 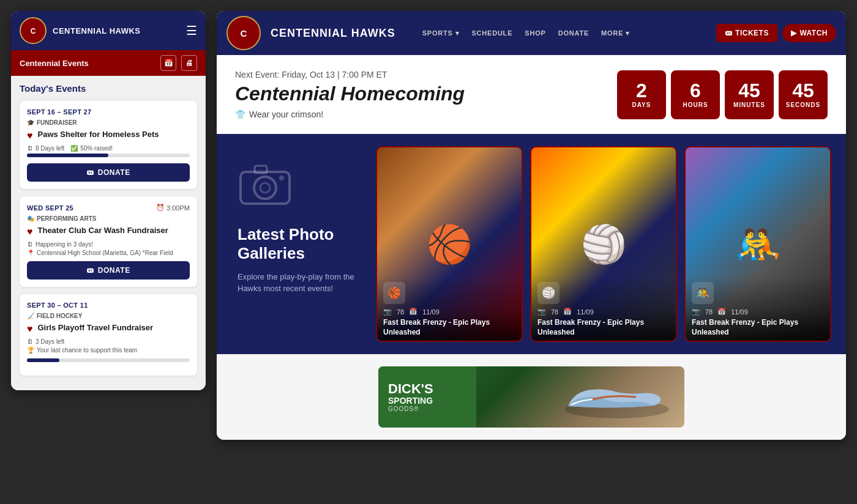 I want to click on event-date-row: SEPT 16 – SEPT 27, so click(x=108, y=112).